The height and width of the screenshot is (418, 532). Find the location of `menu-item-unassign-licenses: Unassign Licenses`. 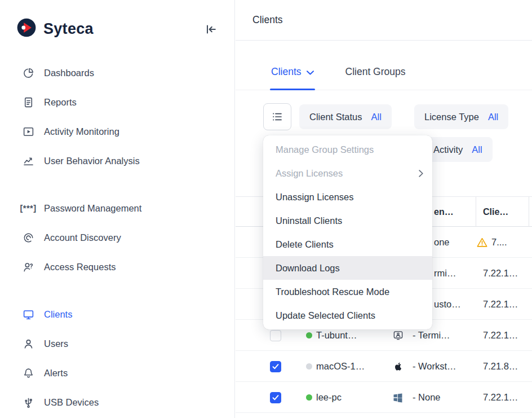

menu-item-unassign-licenses: Unassign Licenses is located at coordinates (348, 197).